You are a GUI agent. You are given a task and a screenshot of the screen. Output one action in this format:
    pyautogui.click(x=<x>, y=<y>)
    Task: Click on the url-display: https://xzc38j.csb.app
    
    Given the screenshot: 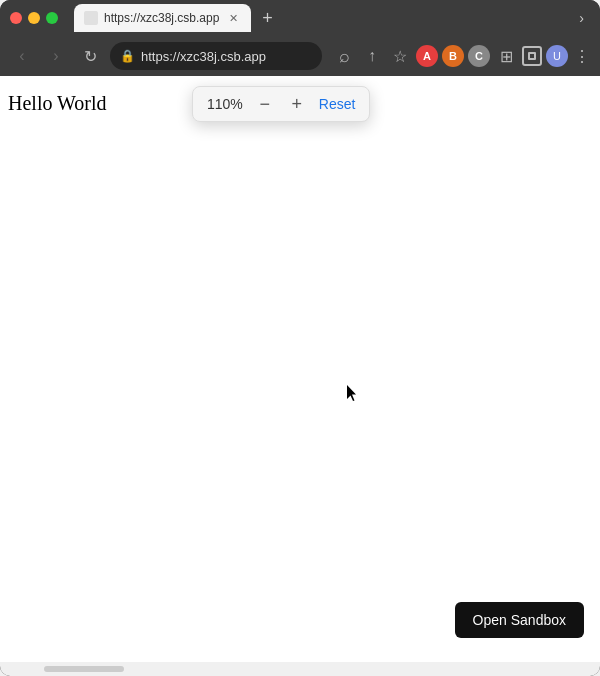 What is the action you would take?
    pyautogui.click(x=204, y=56)
    